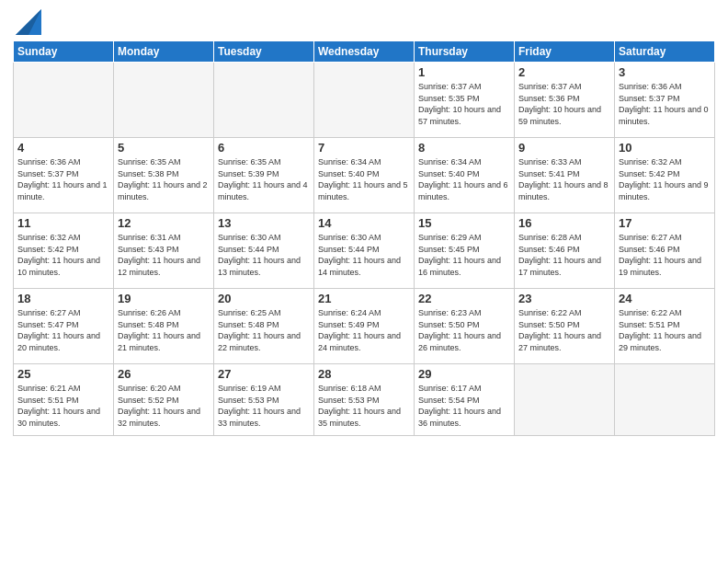 This screenshot has height=563, width=728. I want to click on day-info: Sunrise: 6:19 AM Sunset: 5:53 PM Dayligh…, so click(264, 406).